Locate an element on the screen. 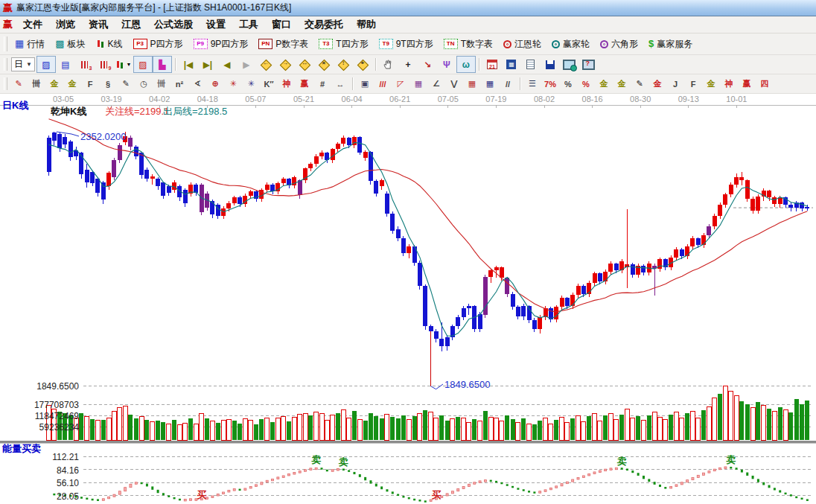  toolbar-button-sectors: ▩板块 is located at coordinates (70, 45).